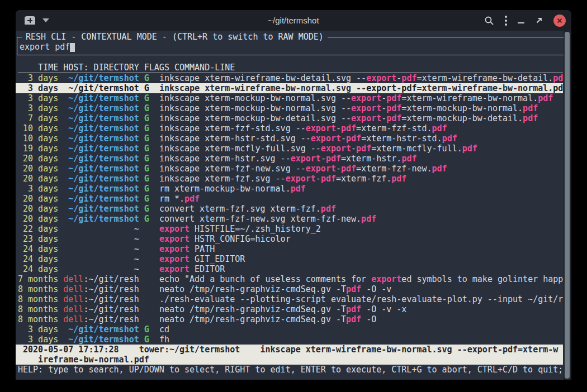 This screenshot has width=587, height=392. Describe the element at coordinates (291, 370) in the screenshot. I see `help-bar: HELP: type to search, UP/DOWN to select,…` at that location.